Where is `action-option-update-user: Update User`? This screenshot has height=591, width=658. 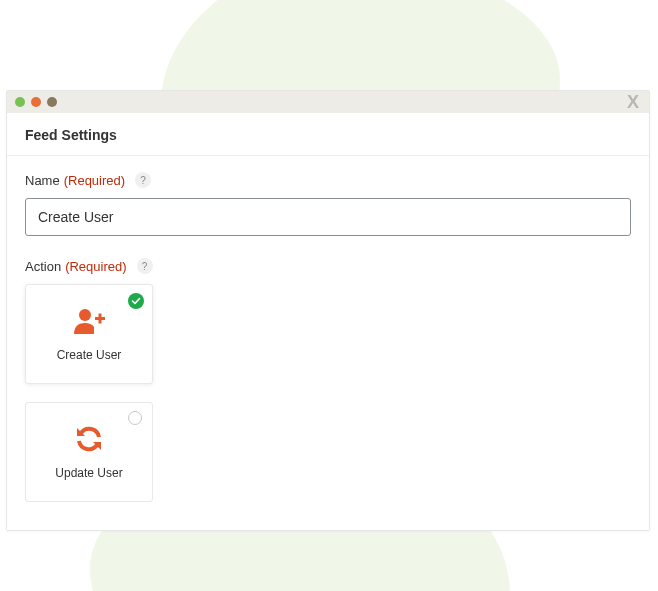 action-option-update-user: Update User is located at coordinates (89, 452).